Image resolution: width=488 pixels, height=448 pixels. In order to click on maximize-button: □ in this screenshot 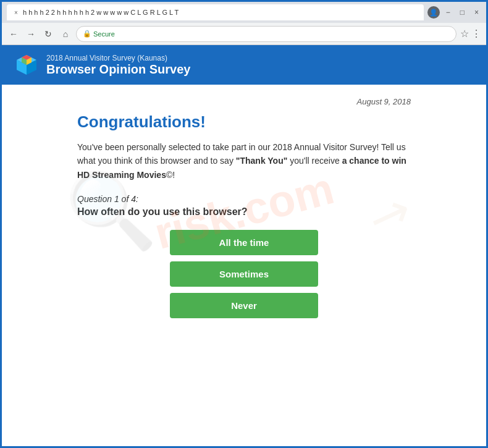, I will do `click(462, 12)`.